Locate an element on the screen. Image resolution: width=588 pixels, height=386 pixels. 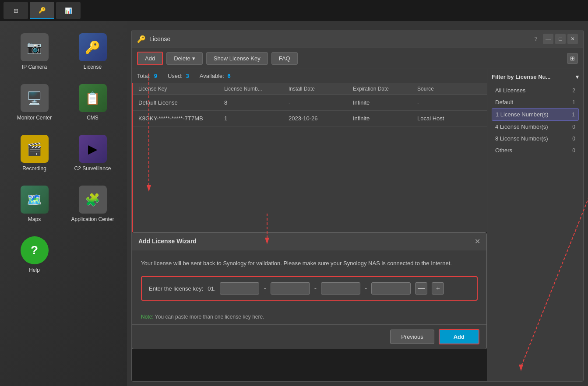
desktop-icon-help: ? Help is located at coordinates (34, 255).